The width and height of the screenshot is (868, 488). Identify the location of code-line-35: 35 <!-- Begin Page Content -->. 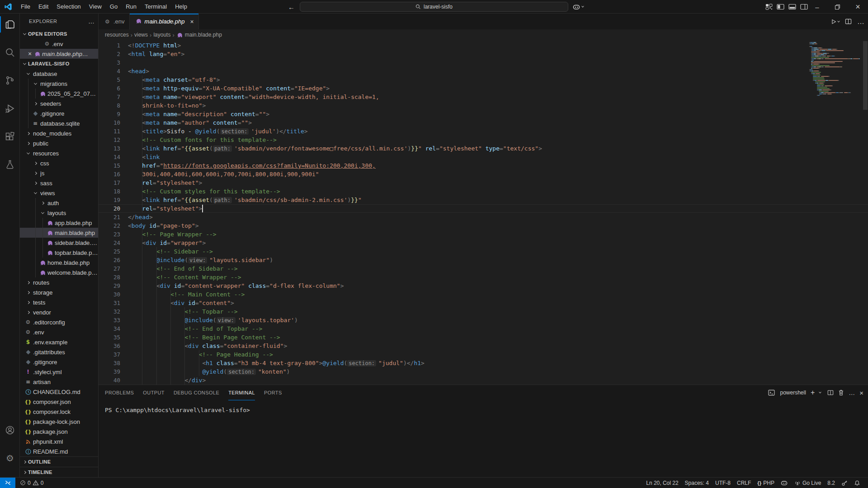
(483, 337).